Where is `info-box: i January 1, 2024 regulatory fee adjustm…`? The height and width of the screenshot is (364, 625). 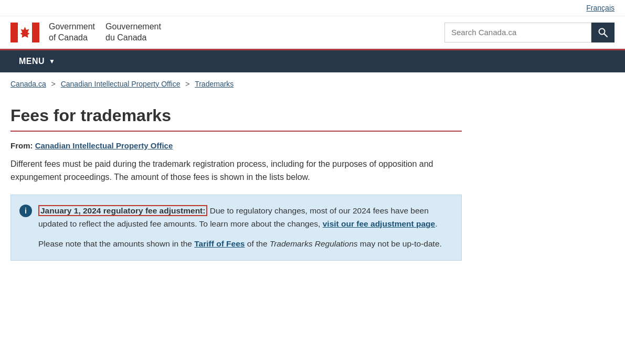
info-box: i January 1, 2024 regulatory fee adjustm… is located at coordinates (236, 228).